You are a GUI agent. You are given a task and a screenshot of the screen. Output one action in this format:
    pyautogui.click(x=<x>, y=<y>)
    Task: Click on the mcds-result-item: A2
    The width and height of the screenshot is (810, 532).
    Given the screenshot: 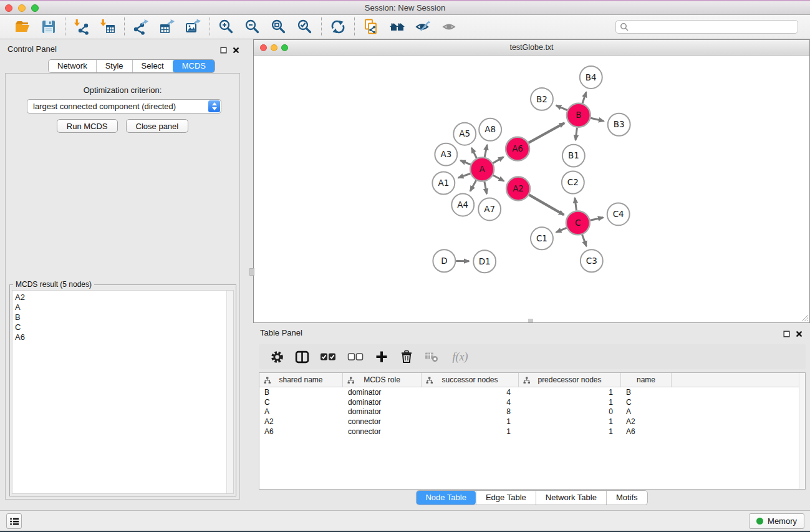 What is the action you would take?
    pyautogui.click(x=123, y=297)
    